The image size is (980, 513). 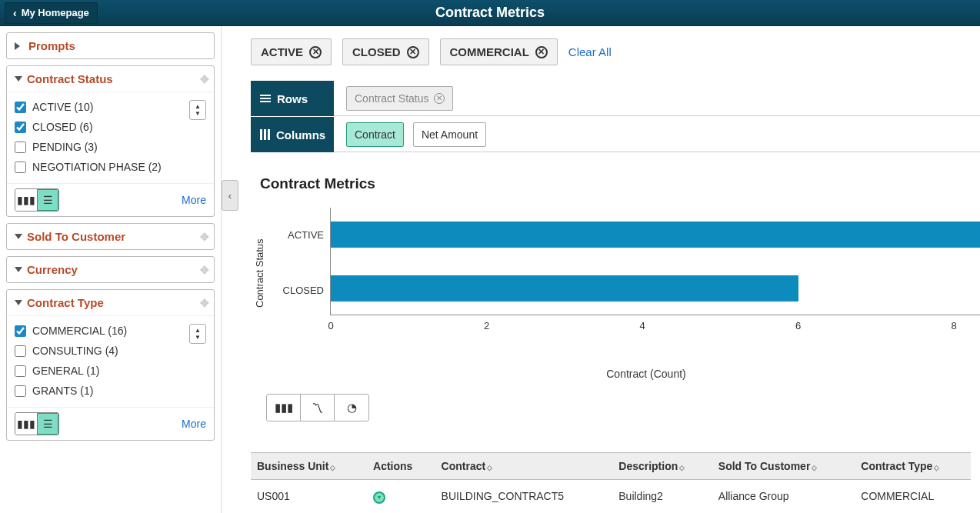 What do you see at coordinates (102, 167) in the screenshot?
I see `status-option-negotiation: NEGOTIATION PHASE (2)` at bounding box center [102, 167].